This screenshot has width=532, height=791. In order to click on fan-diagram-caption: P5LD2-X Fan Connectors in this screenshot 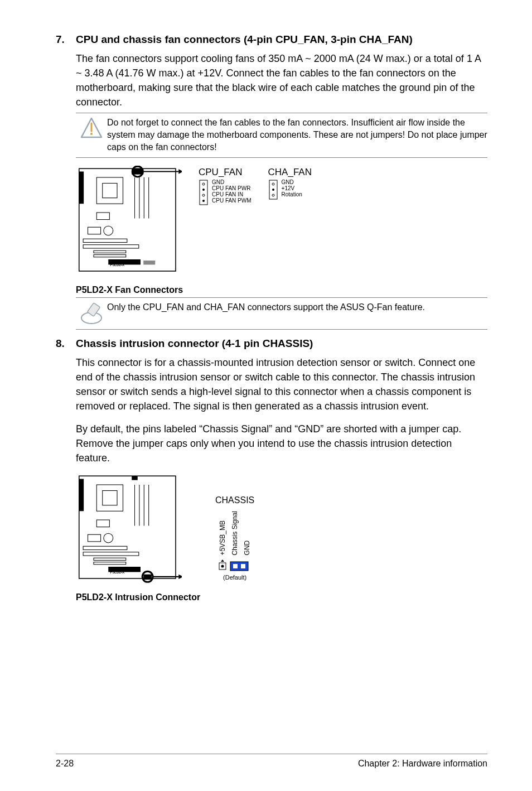, I will do `click(282, 290)`.